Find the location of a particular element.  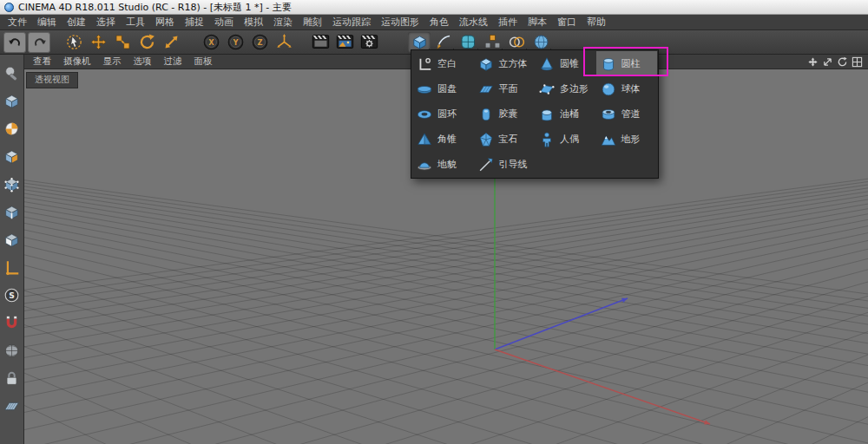

primitive-item-disc: 圆盘 is located at coordinates (443, 88).